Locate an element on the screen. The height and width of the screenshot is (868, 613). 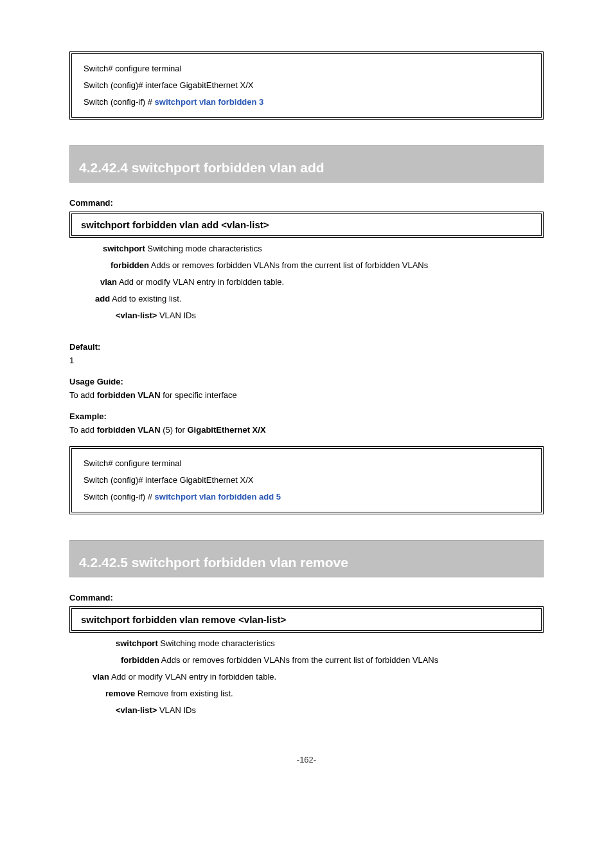
section-header: 4.2.42.4 switchport forbidden vlan add is located at coordinates (306, 164).